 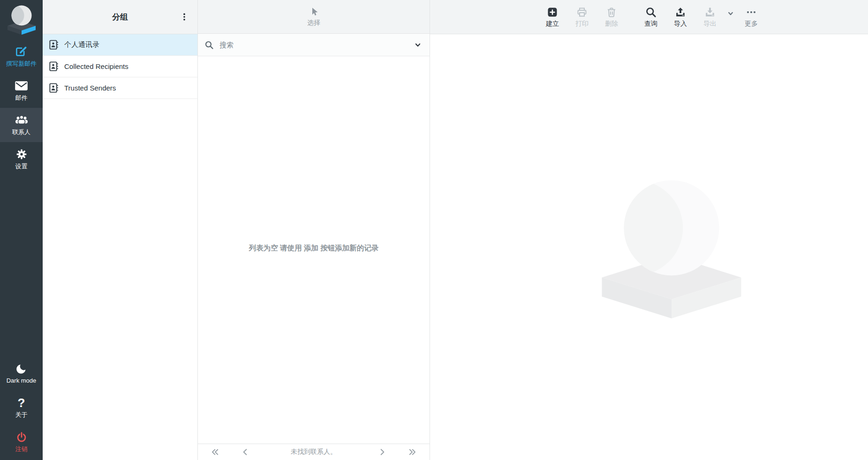 I want to click on group-item-label: Trusted Senders, so click(x=90, y=88).